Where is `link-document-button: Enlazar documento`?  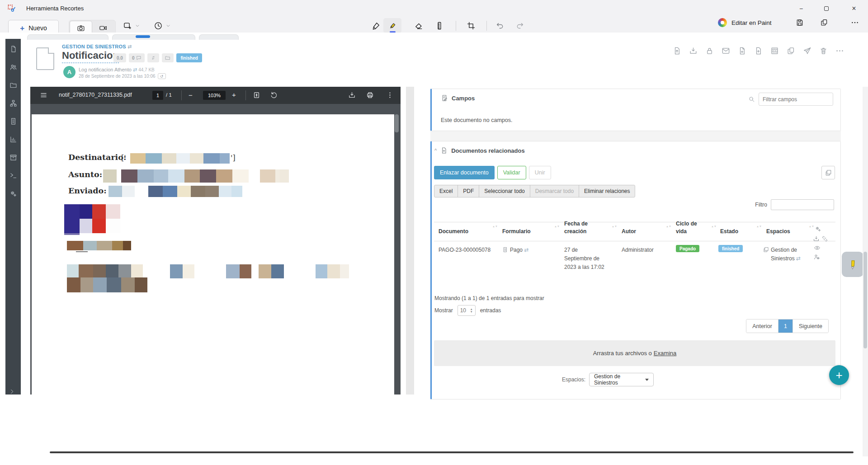 link-document-button: Enlazar documento is located at coordinates (464, 173).